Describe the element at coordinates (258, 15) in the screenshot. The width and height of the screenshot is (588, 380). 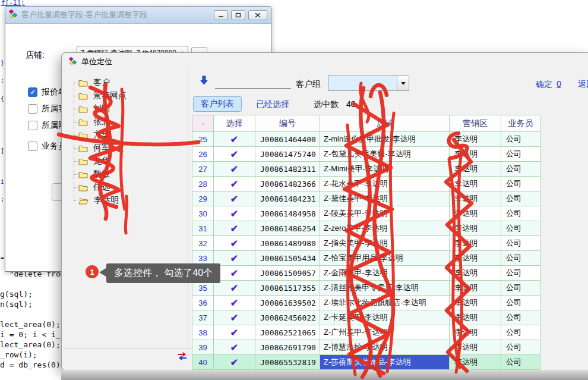
I see `close-button` at that location.